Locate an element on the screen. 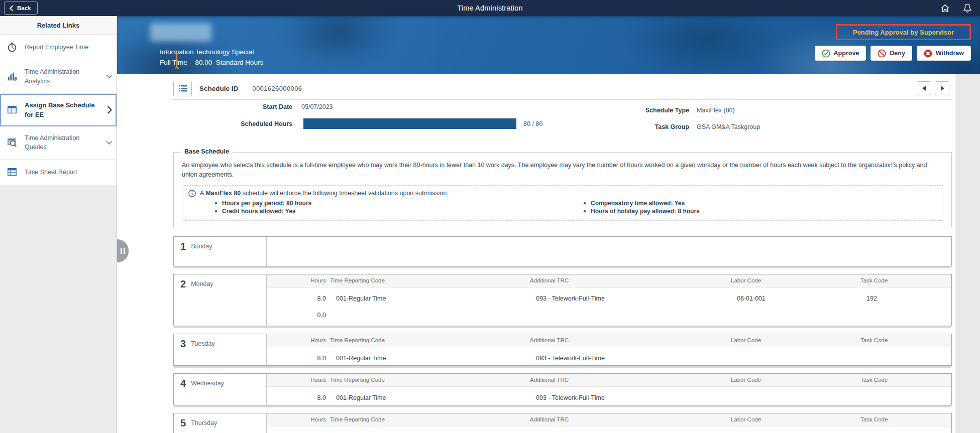  day-label-cell: 4 Wednesday is located at coordinates (220, 389).